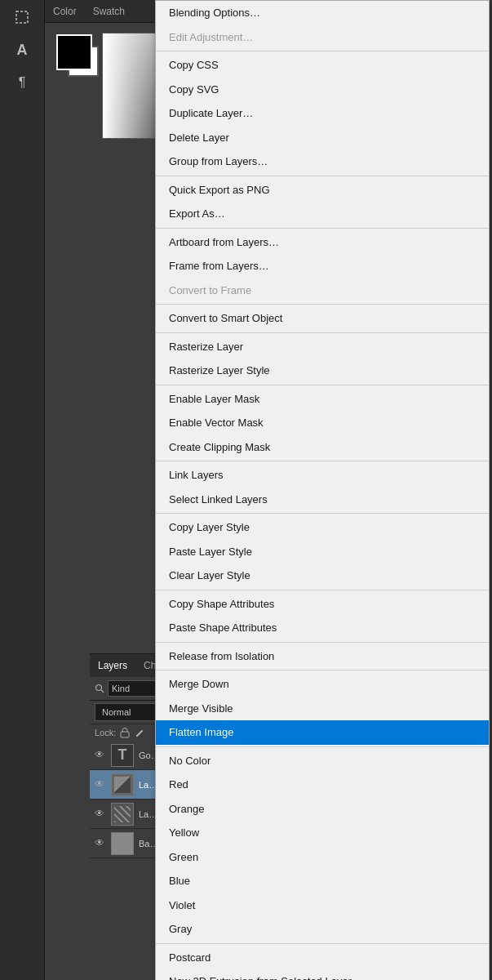  What do you see at coordinates (322, 13) in the screenshot?
I see `menu-item-blending-options: Blending Options…` at bounding box center [322, 13].